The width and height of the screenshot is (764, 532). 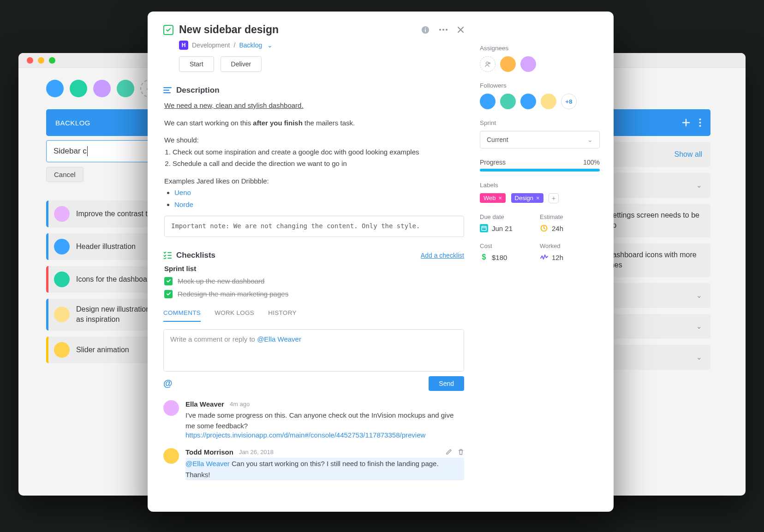 What do you see at coordinates (182, 315) in the screenshot?
I see `tab-comments: COMMENTS` at bounding box center [182, 315].